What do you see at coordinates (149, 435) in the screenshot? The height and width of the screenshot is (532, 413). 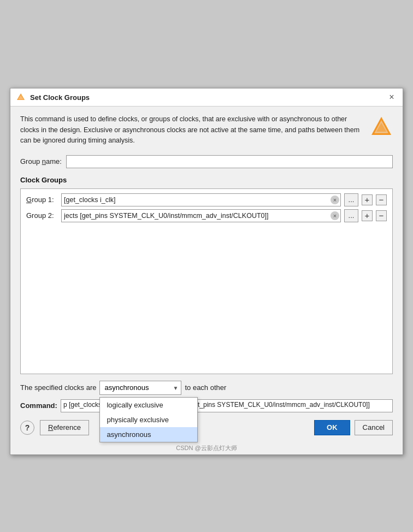 I see `option-asynchronous: asynchronous` at bounding box center [149, 435].